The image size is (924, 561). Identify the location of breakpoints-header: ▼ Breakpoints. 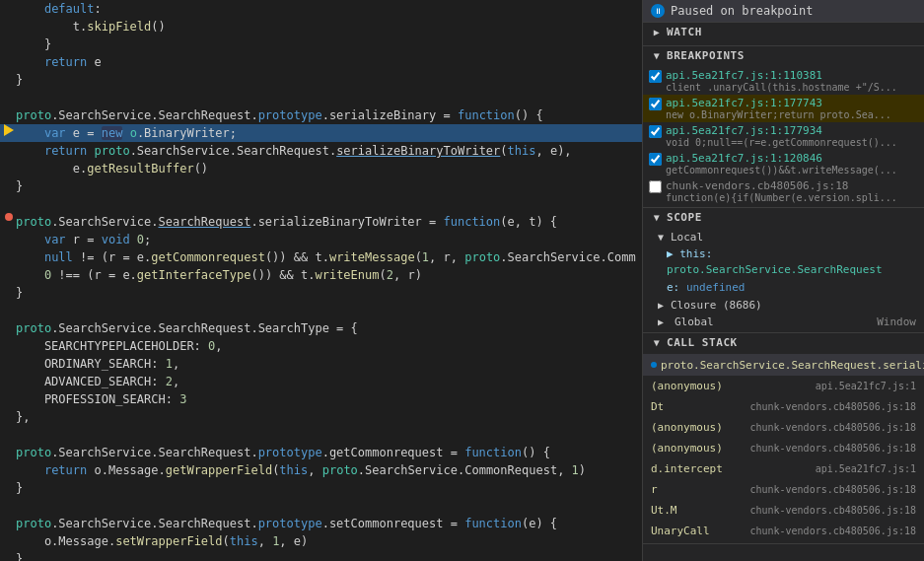
(783, 55).